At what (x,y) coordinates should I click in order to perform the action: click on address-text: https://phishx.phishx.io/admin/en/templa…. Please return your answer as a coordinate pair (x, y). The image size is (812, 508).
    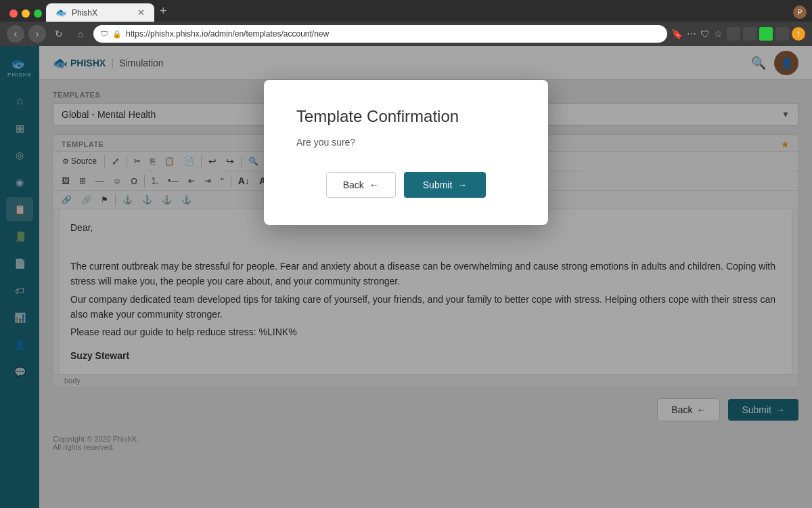
    Looking at the image, I should click on (227, 34).